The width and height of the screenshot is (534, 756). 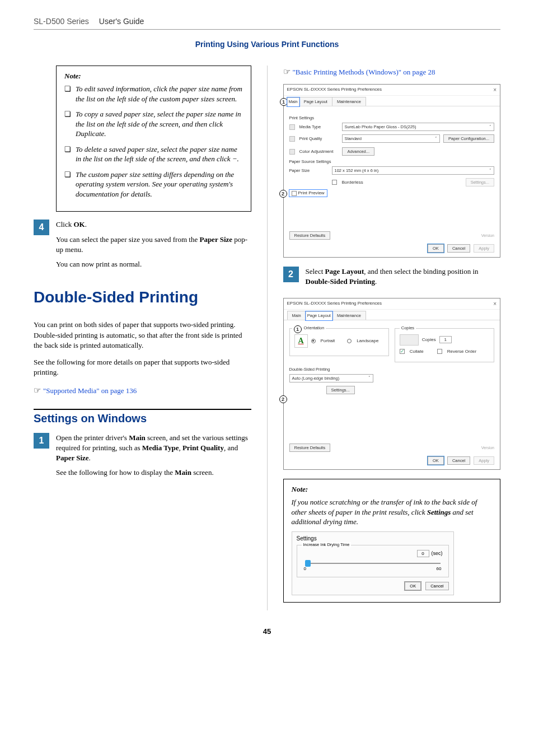 I want to click on note-box: Note: To edit saved information, click t…, so click(x=153, y=139).